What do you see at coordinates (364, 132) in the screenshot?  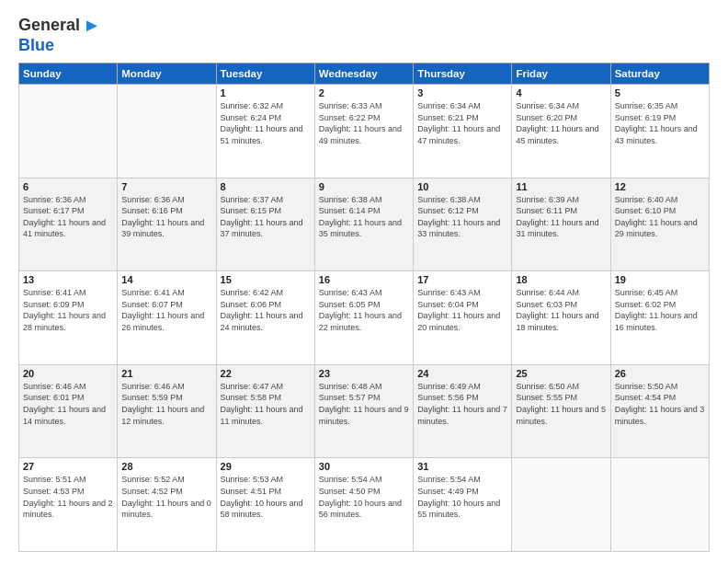 I see `calendar-cell: 2Sunrise: 6:33 AM Sunset: 6:22 PM Daylig…` at bounding box center [364, 132].